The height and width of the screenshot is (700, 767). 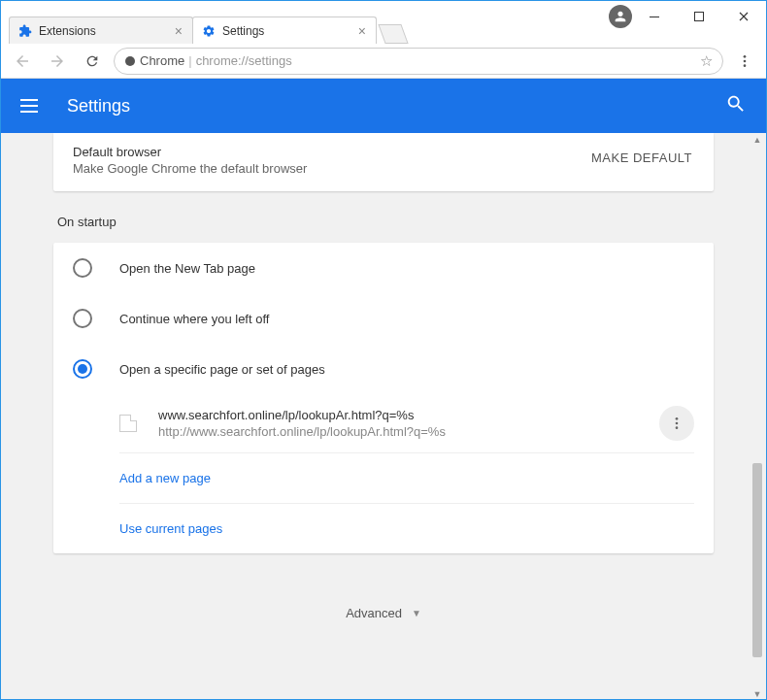 I want to click on reload-button, so click(x=92, y=61).